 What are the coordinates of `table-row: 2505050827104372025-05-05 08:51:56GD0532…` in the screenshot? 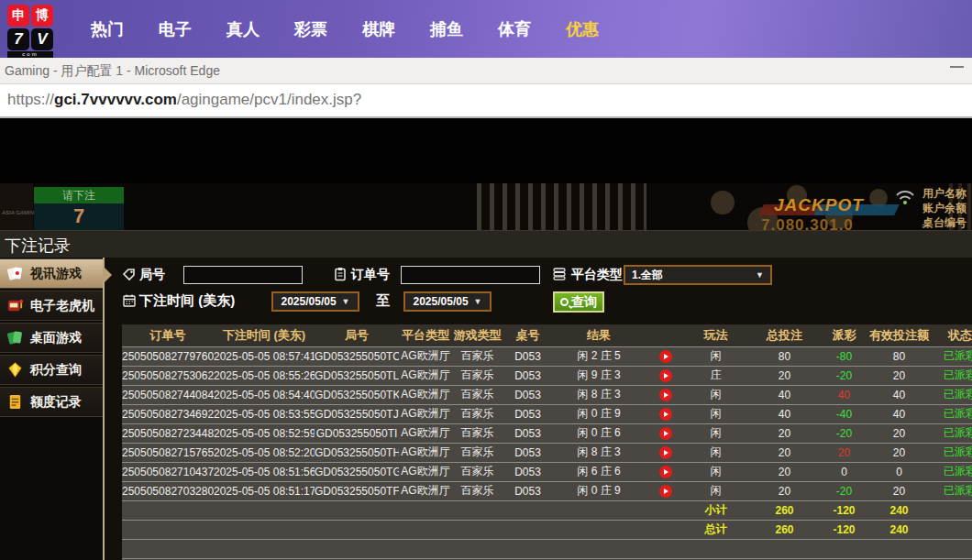 It's located at (547, 471).